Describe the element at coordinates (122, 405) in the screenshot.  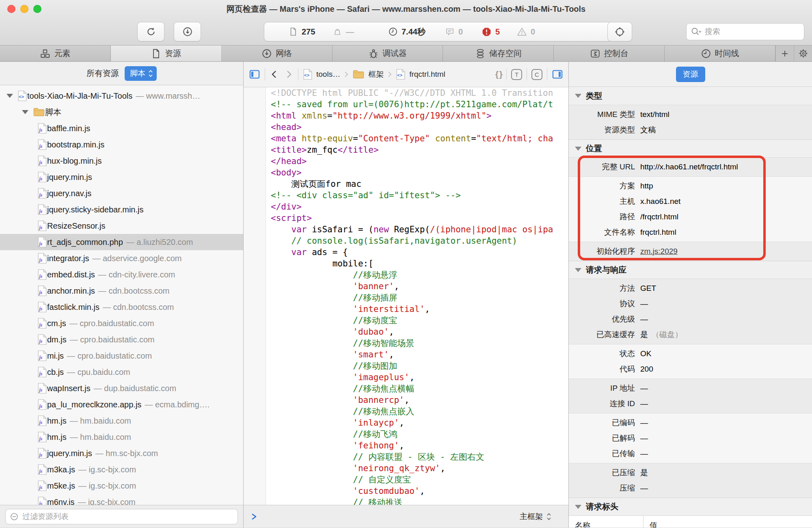
I see `resource-item: jspa_lu_moreclkzone.app.js— ecma.bdimg….` at that location.